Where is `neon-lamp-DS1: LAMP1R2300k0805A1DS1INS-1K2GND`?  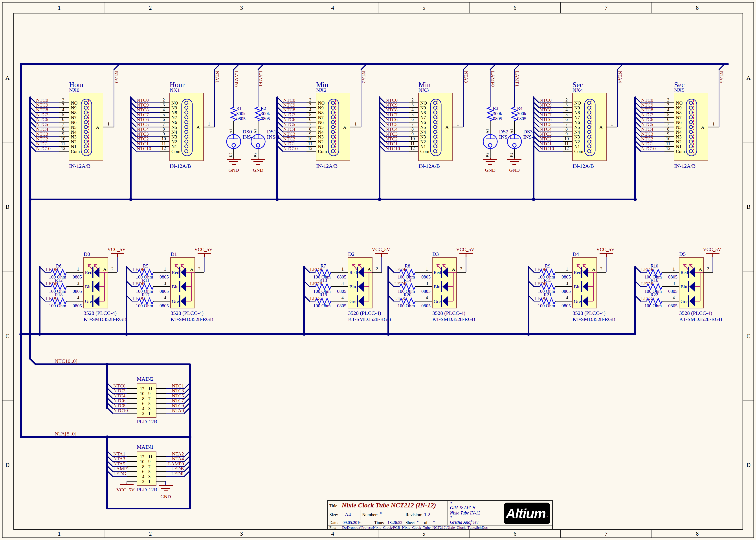
neon-lamp-DS1: LAMP1R2300k0805A1DS1INS-1K2GND is located at coordinates (265, 118).